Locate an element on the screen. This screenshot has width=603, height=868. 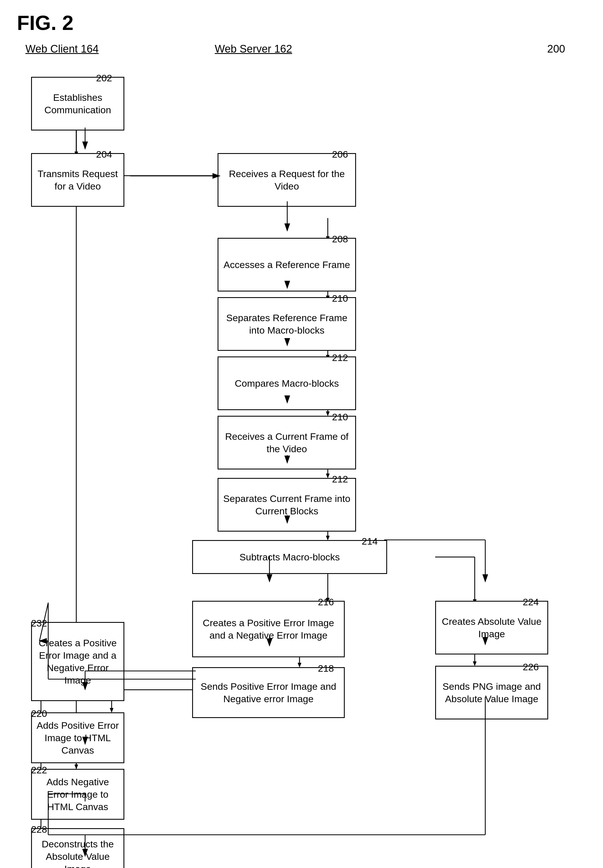
box-216: Creates a Positive Error Image and a Neg… is located at coordinates (268, 629).